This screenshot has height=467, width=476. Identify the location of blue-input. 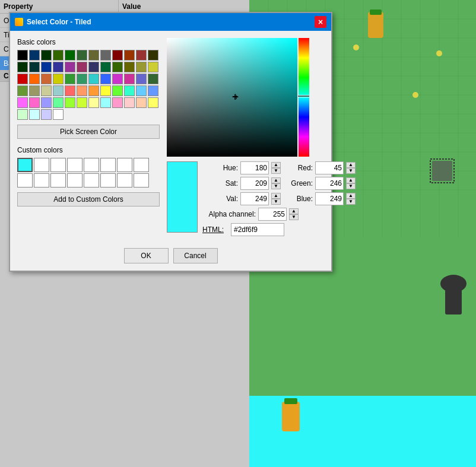
(329, 199).